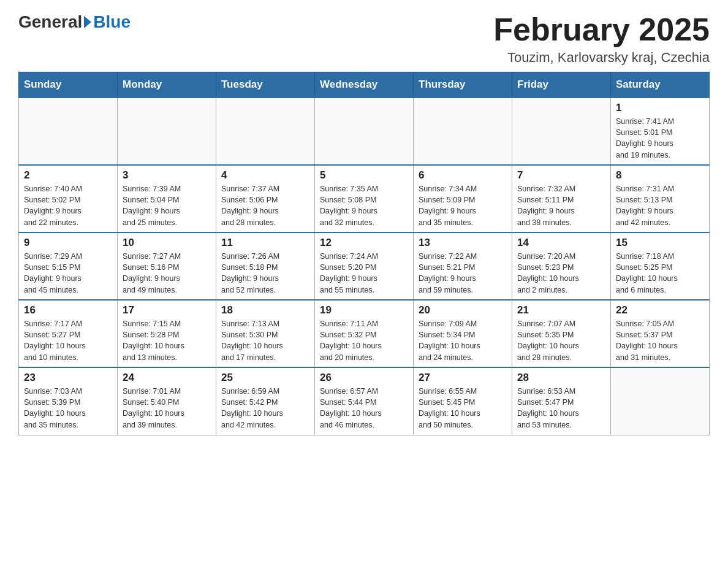  I want to click on day-number: 16, so click(68, 310).